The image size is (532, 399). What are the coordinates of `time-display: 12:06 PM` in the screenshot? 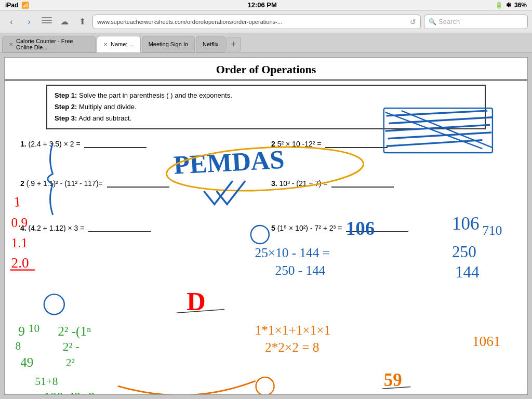 It's located at (262, 5).